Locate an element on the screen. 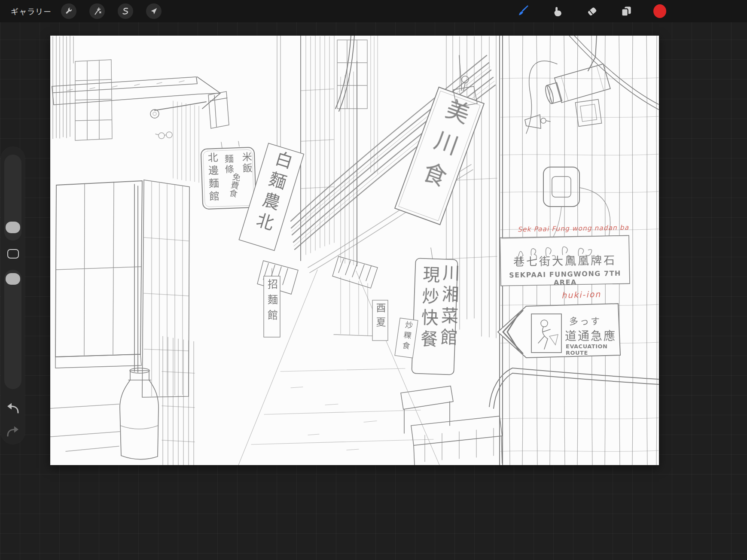 The width and height of the screenshot is (747, 560). sign-text: 麵條 is located at coordinates (229, 164).